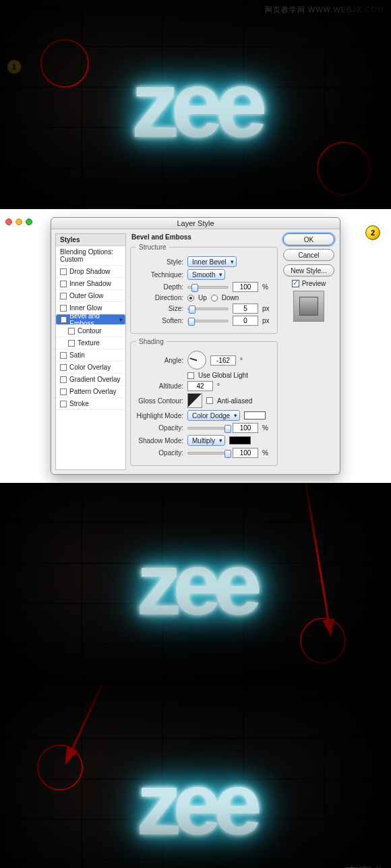  I want to click on soften-slider, so click(208, 321).